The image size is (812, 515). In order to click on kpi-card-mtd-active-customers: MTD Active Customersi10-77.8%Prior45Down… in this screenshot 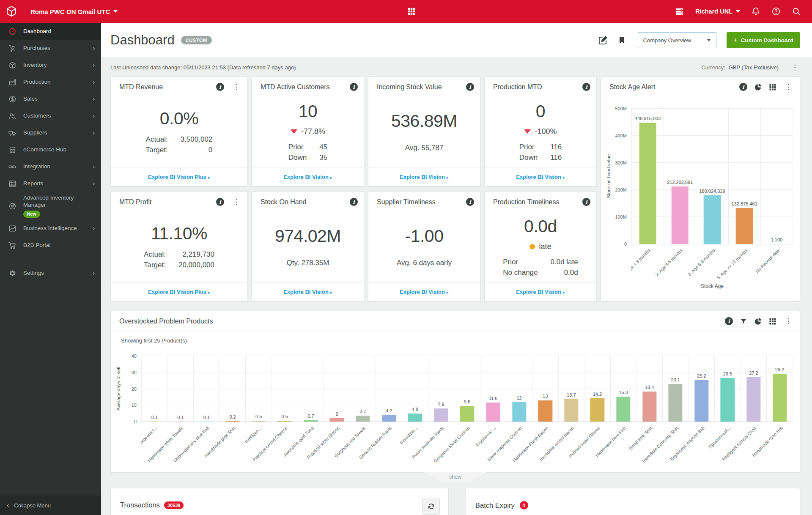, I will do `click(308, 131)`.